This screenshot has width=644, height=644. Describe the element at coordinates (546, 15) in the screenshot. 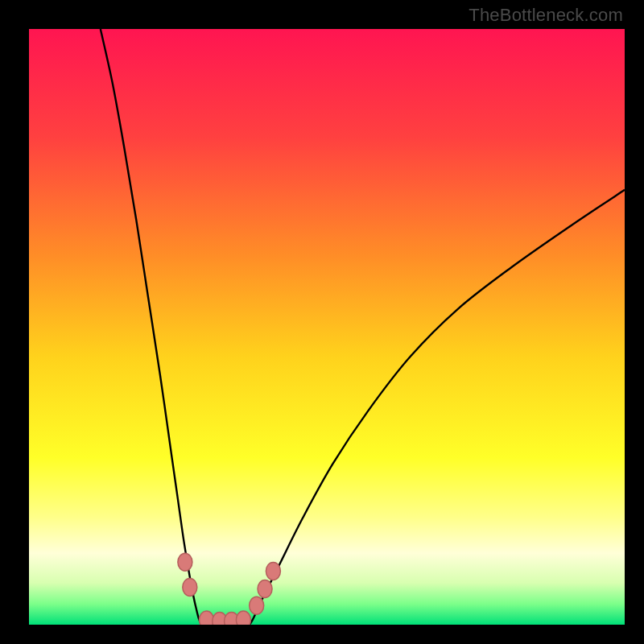

I see `watermark-text: TheBottleneck.com` at that location.